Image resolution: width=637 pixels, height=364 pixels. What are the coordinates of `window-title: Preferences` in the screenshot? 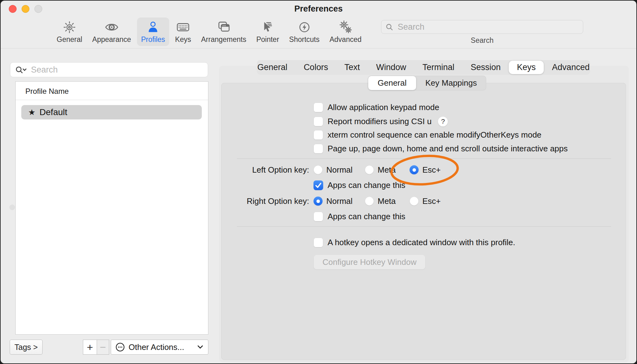 It's located at (318, 9).